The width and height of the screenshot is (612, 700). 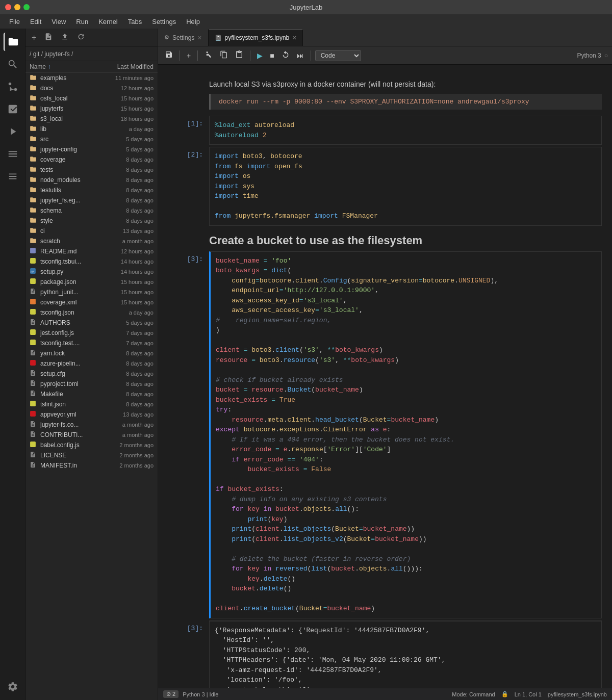 What do you see at coordinates (92, 98) in the screenshot?
I see `file-list-item: osfs_local 15 hours ago` at bounding box center [92, 98].